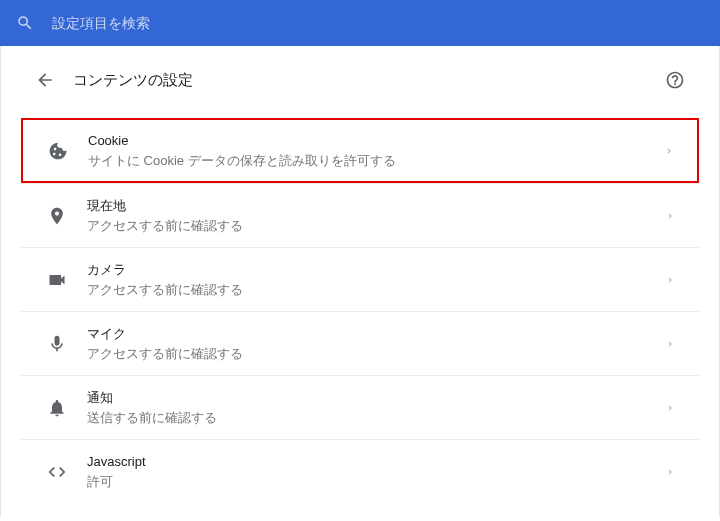 The height and width of the screenshot is (521, 720). What do you see at coordinates (376, 418) in the screenshot?
I see `item-subtitle: 送信する前に確認する` at bounding box center [376, 418].